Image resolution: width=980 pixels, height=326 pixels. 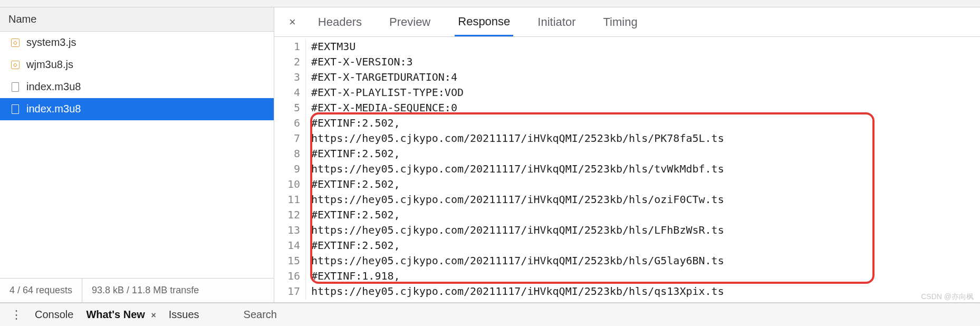 I want to click on line-number: 11, so click(x=290, y=199).